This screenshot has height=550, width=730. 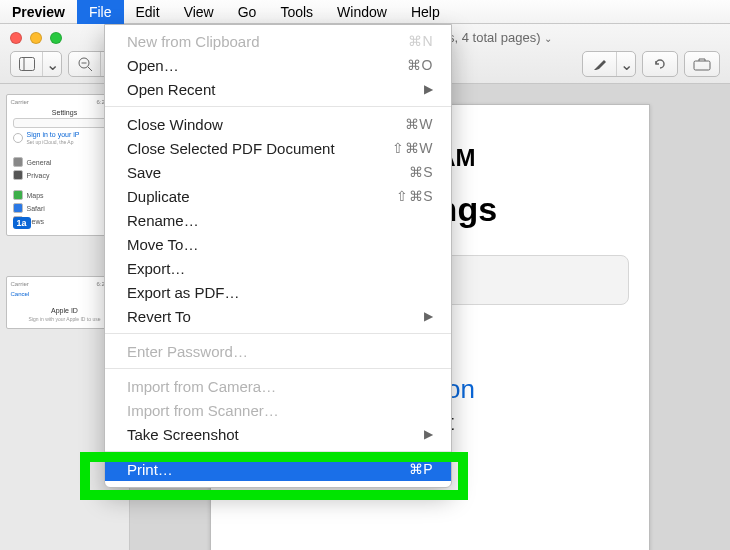 I want to click on menu-item-label: New from Clipboard, so click(x=268, y=42).